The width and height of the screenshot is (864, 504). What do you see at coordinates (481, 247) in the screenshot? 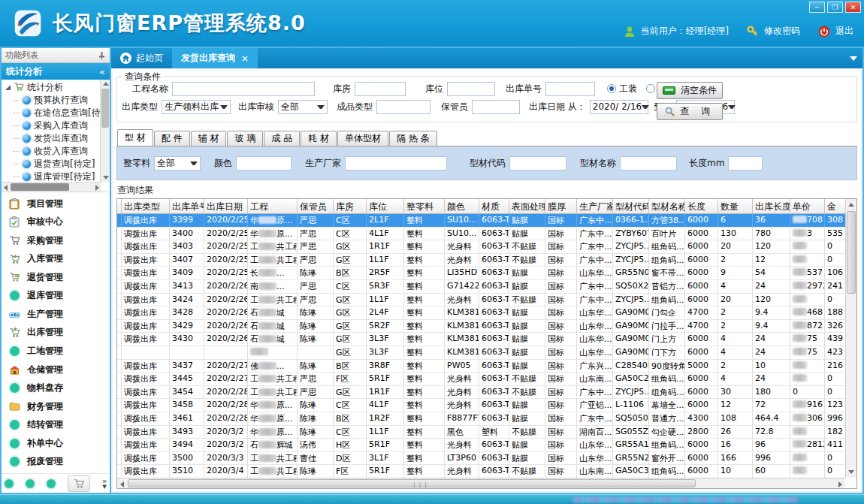
I see `table-row: 调拨出库34032020/2/25工共工程严思G区1R1F整料光身料6063-T…` at bounding box center [481, 247].